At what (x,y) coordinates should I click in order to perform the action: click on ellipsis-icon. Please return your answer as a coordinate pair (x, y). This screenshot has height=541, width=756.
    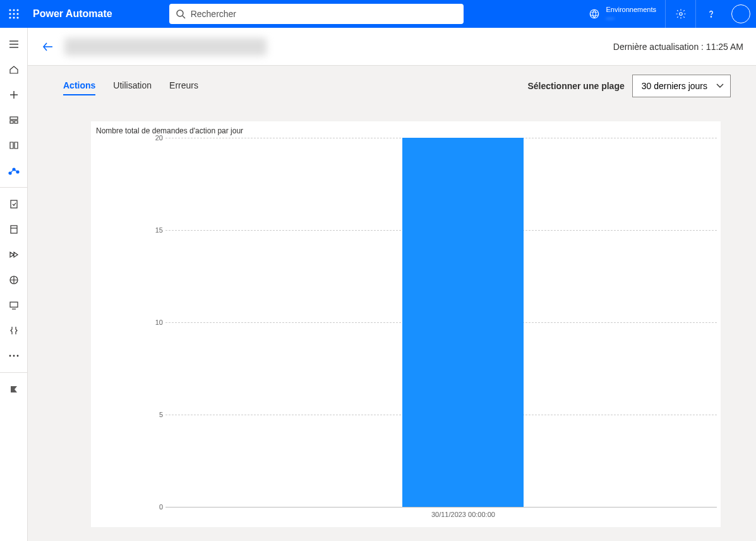
    Looking at the image, I should click on (14, 356).